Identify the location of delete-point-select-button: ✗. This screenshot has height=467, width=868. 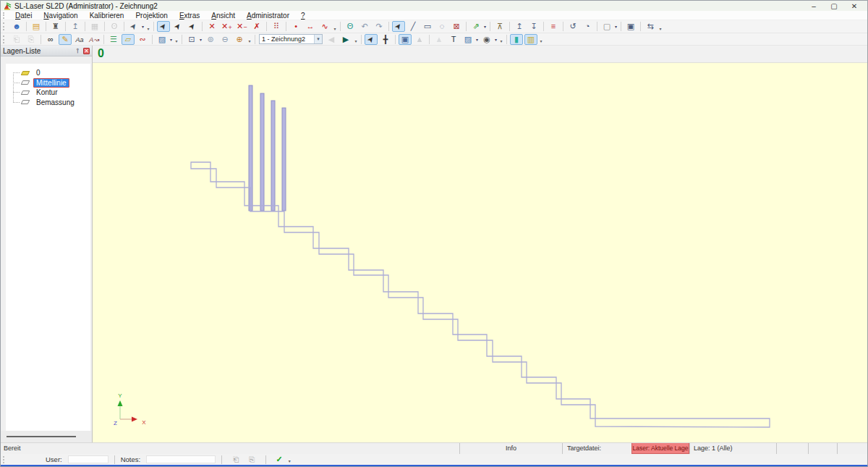
(257, 26).